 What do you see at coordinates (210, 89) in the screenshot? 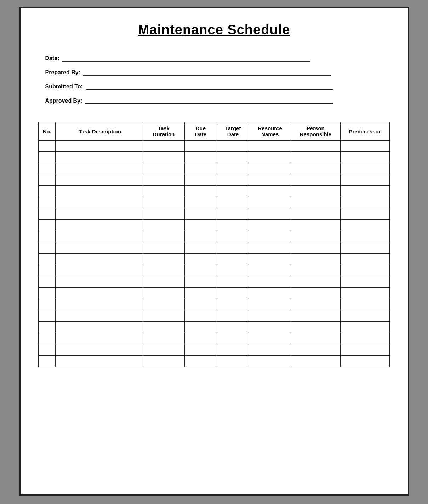
I see `submitted-to-line` at bounding box center [210, 89].